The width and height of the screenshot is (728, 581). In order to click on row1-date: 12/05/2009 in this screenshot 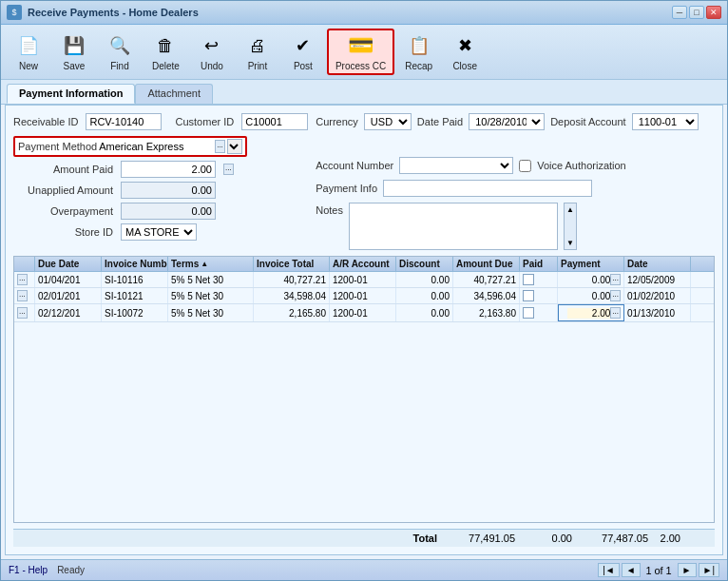, I will do `click(658, 280)`.